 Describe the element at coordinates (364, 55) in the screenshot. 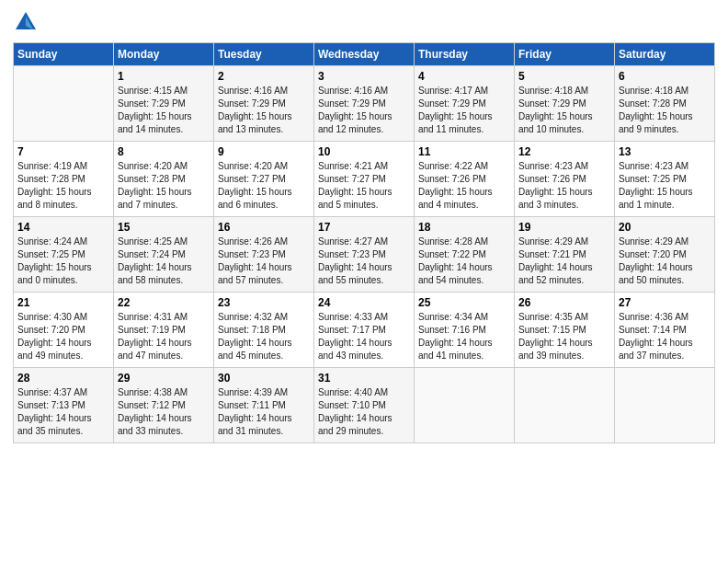

I see `col-wednesday: Wednesday` at that location.